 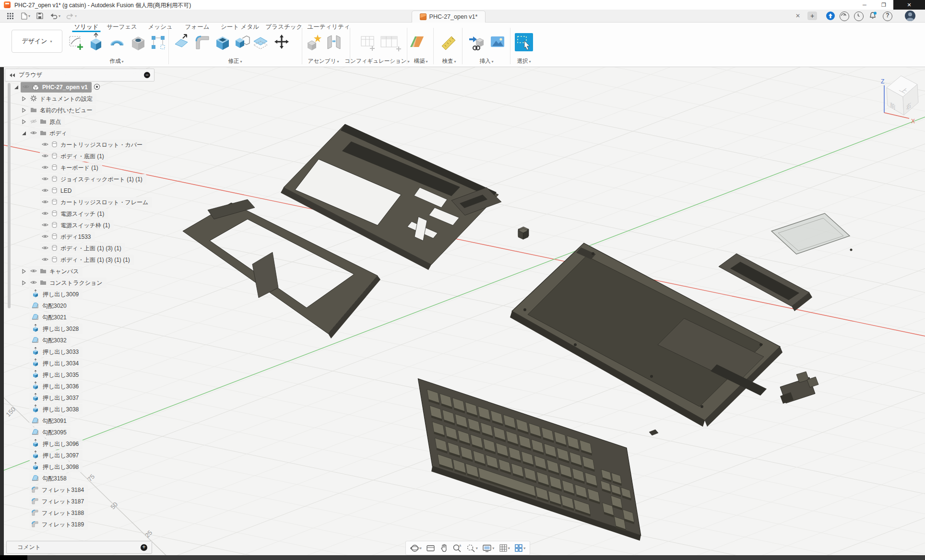 I want to click on insert-derive-icon, so click(x=476, y=42).